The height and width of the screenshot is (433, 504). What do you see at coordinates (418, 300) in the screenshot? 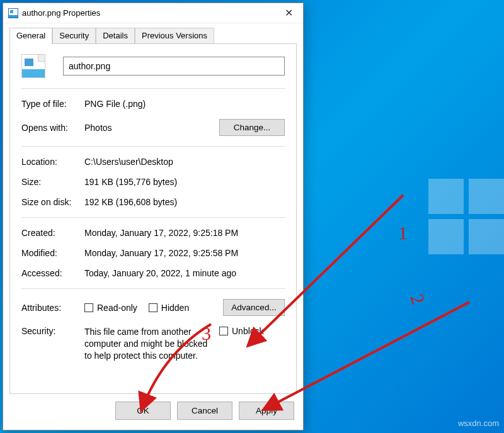
I see `svg-text: 2` at bounding box center [418, 300].